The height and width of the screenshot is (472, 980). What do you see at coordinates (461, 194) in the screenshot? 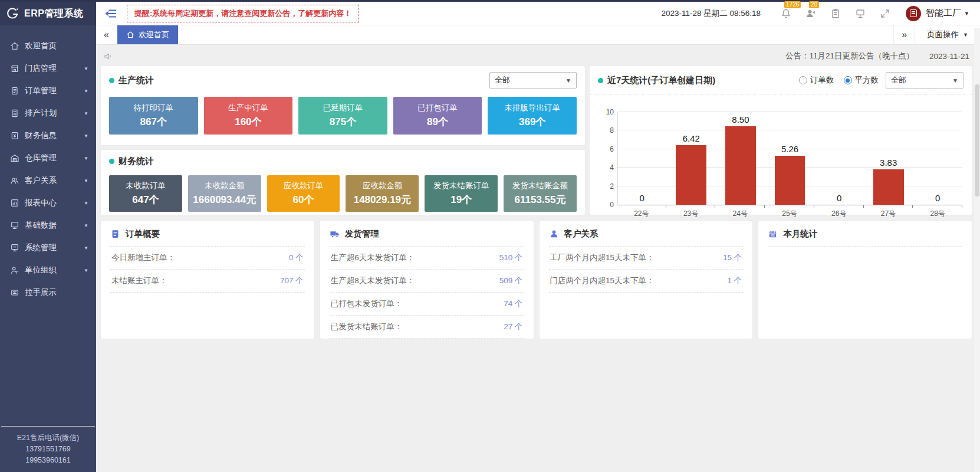
I see `finance-card-4: 发货未结账订单19个` at bounding box center [461, 194].